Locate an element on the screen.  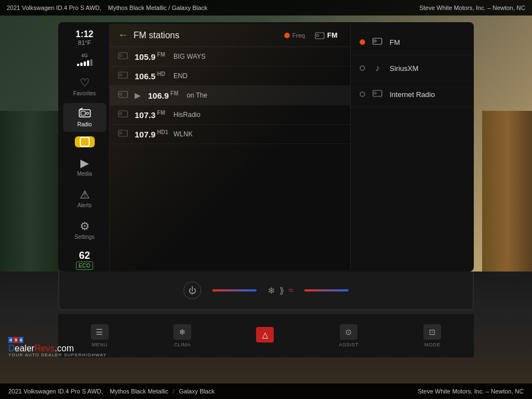
nav-favorites: ♡ Favorites is located at coordinates (85, 86).